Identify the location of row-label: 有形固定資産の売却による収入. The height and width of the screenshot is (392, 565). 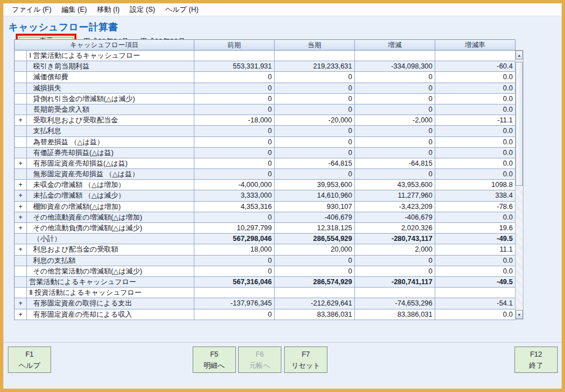
(111, 314).